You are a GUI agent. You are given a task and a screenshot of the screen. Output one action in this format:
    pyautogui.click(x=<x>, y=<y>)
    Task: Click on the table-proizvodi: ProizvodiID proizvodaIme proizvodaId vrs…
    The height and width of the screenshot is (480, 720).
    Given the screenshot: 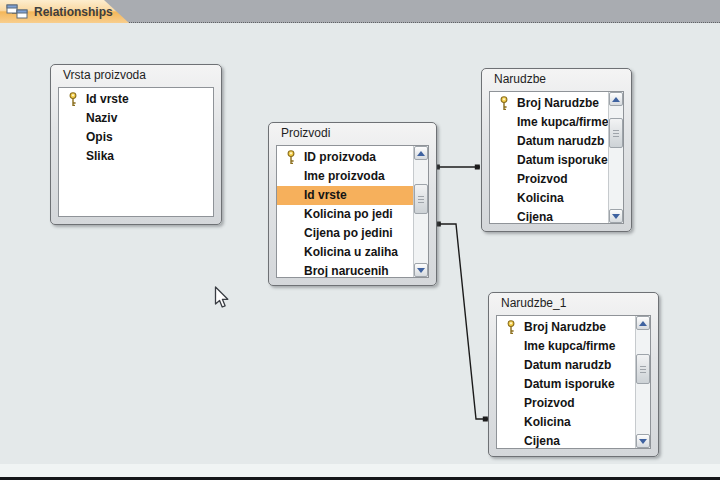 What is the action you would take?
    pyautogui.click(x=352, y=204)
    